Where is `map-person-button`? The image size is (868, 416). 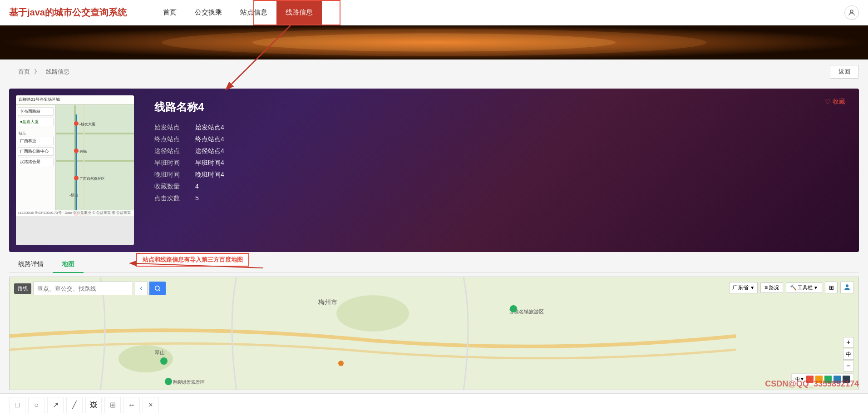
map-person-button is located at coordinates (847, 287).